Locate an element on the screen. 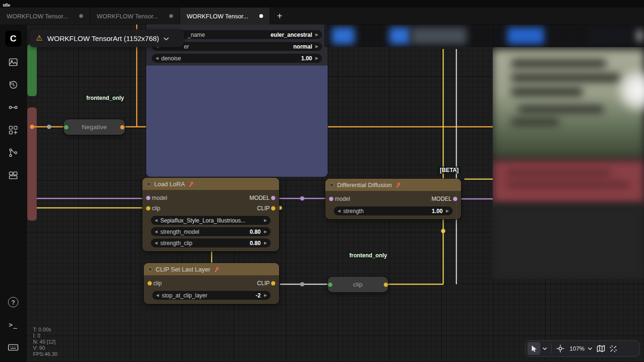 Image resolution: width=644 pixels, height=362 pixels. clip-set-last-layer-node: CLIP Set Last Layer clip CLIP ◀ stop_at_… is located at coordinates (211, 284).